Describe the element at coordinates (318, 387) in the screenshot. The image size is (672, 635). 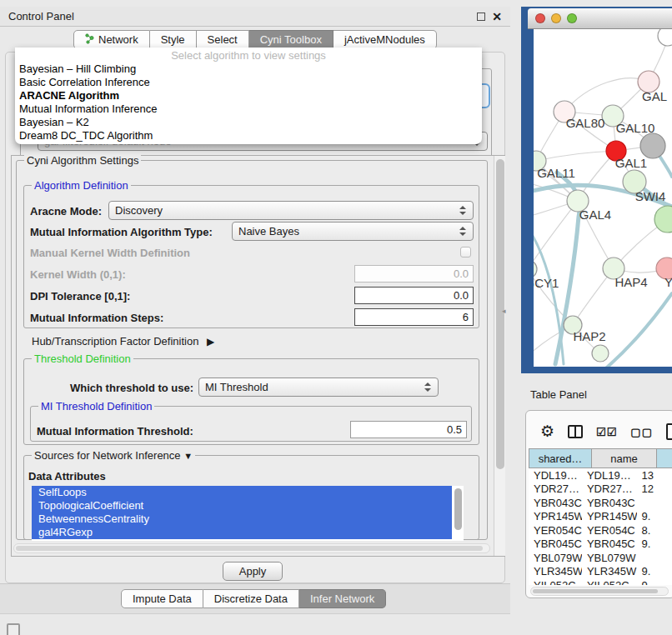
I see `which-threshold-select: MI Threshold` at that location.